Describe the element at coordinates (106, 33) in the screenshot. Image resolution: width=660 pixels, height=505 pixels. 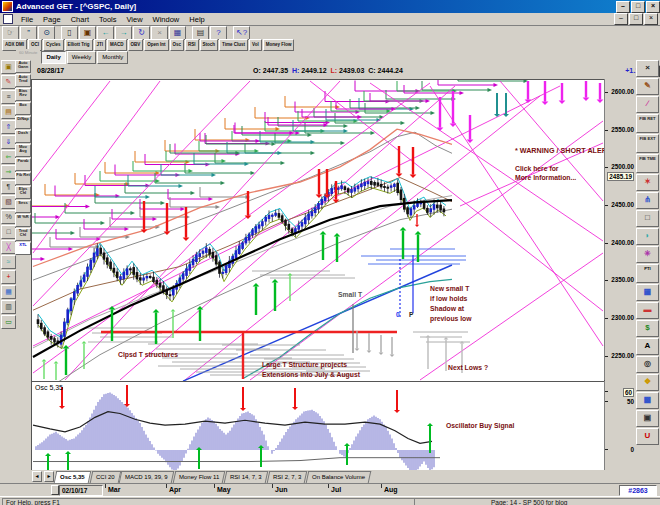
I see `back-icon: ←` at that location.